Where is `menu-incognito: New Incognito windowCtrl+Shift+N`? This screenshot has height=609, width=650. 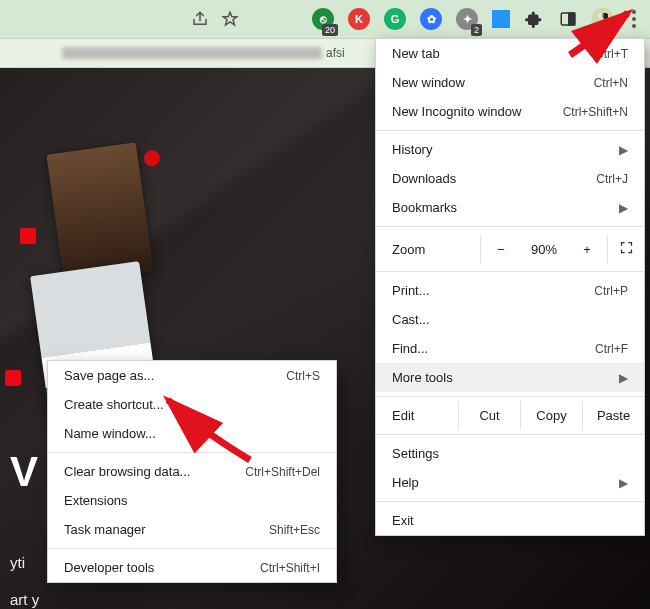 menu-incognito: New Incognito windowCtrl+Shift+N is located at coordinates (510, 112).